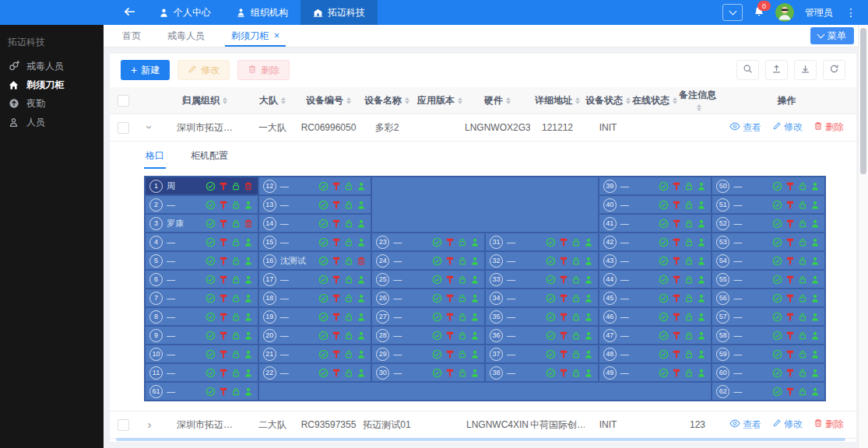 This screenshot has width=868, height=448. I want to click on col-header-online-status: 在线状态, so click(655, 101).